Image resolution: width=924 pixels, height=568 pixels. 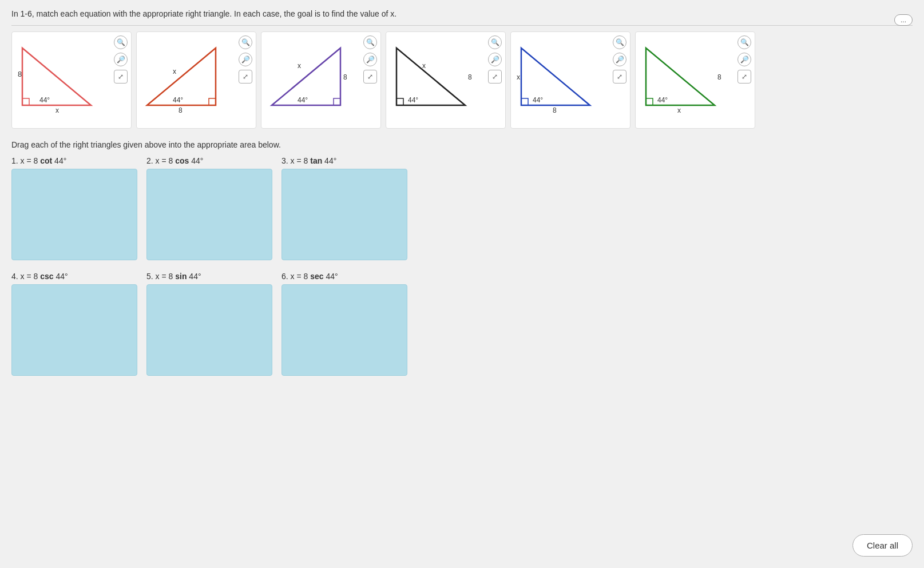 What do you see at coordinates (344, 324) in the screenshot?
I see `equation-block-6: 6. x = 8 sec 44°` at bounding box center [344, 324].